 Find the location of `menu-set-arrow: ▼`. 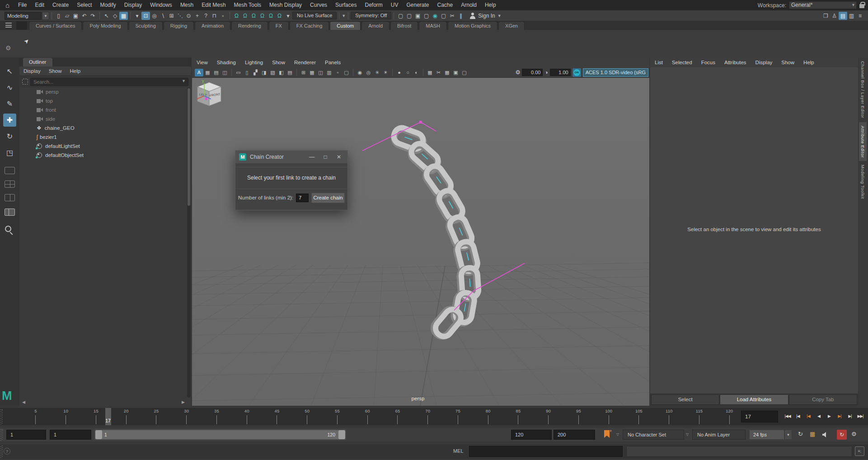

menu-set-arrow: ▼ is located at coordinates (46, 16).